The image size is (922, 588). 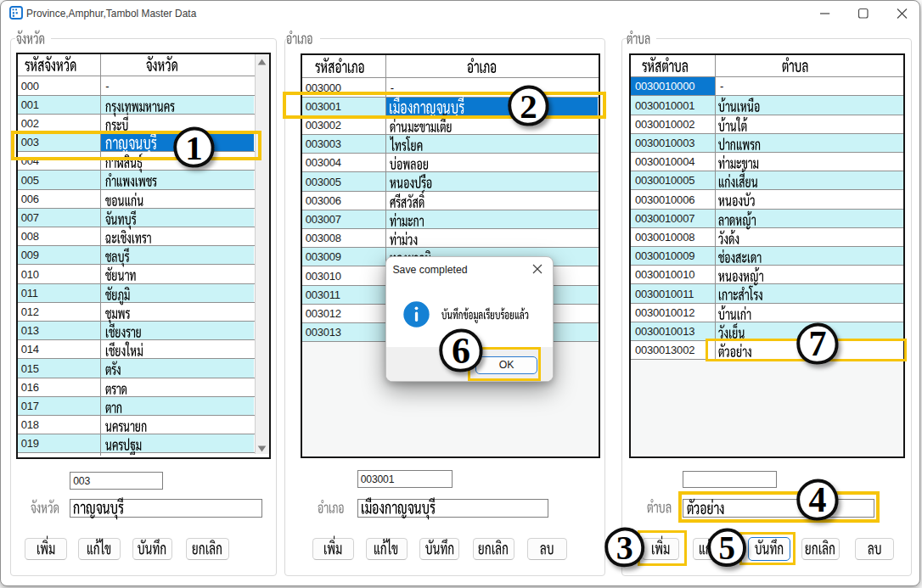 I want to click on svg-text: 1, so click(x=194, y=148).